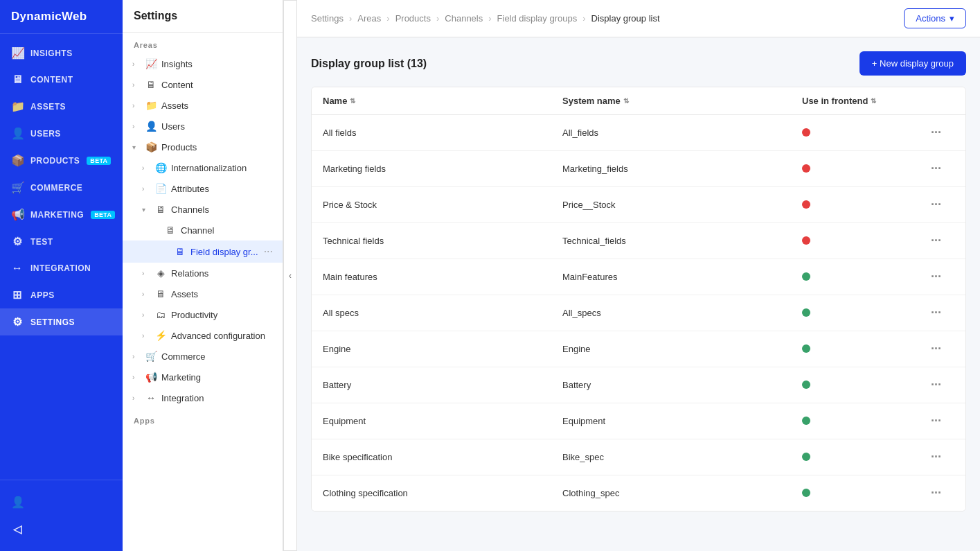  What do you see at coordinates (61, 322) in the screenshot?
I see `nav-item-settings: ⚙ SETTINGS` at bounding box center [61, 322].